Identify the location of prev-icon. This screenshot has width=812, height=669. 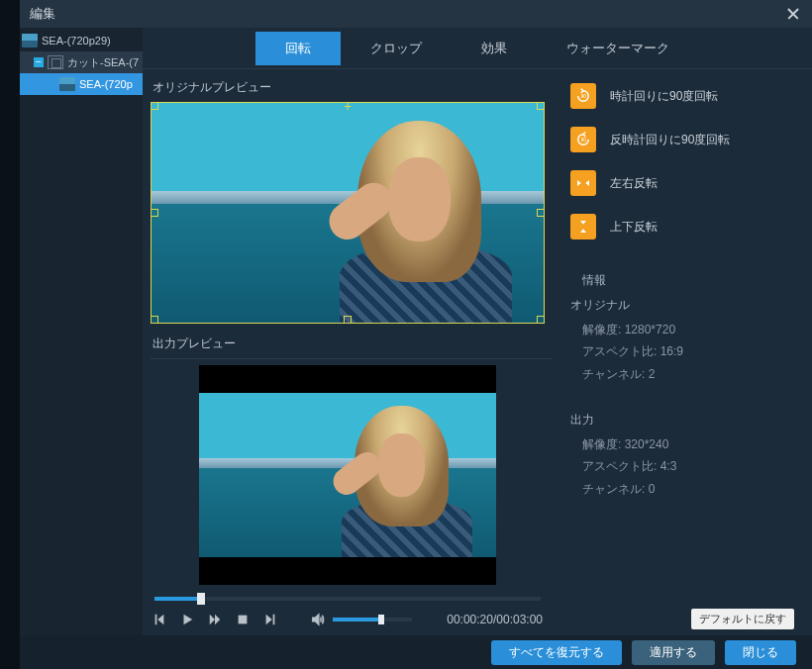
(159, 620).